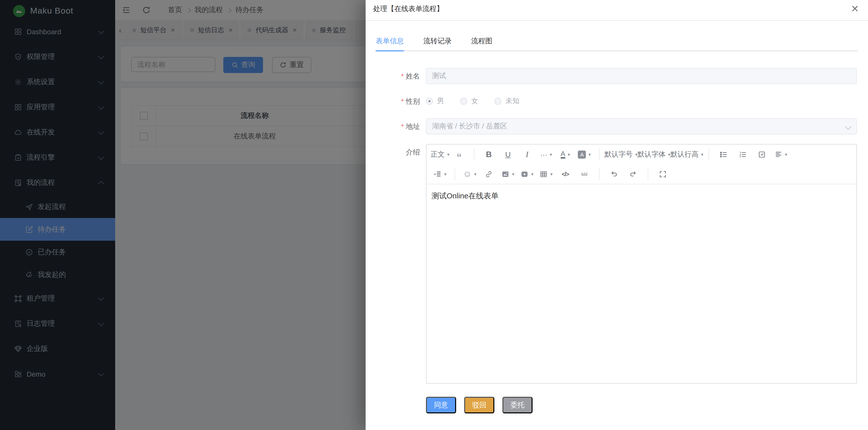  Describe the element at coordinates (611, 126) in the screenshot. I see `form-row-address: 地址 湖南省 / 长沙市 / 岳麓区` at that location.